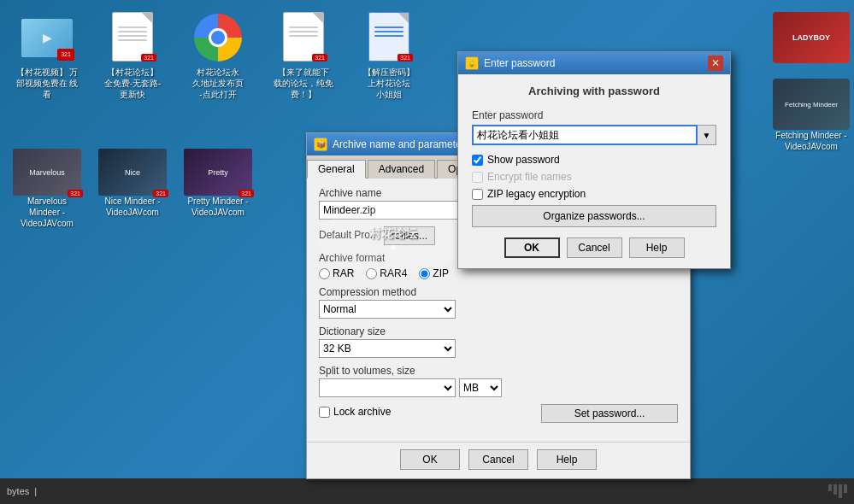  I want to click on nice-label: Nice Mindeer - VideoJAVcom, so click(133, 207).